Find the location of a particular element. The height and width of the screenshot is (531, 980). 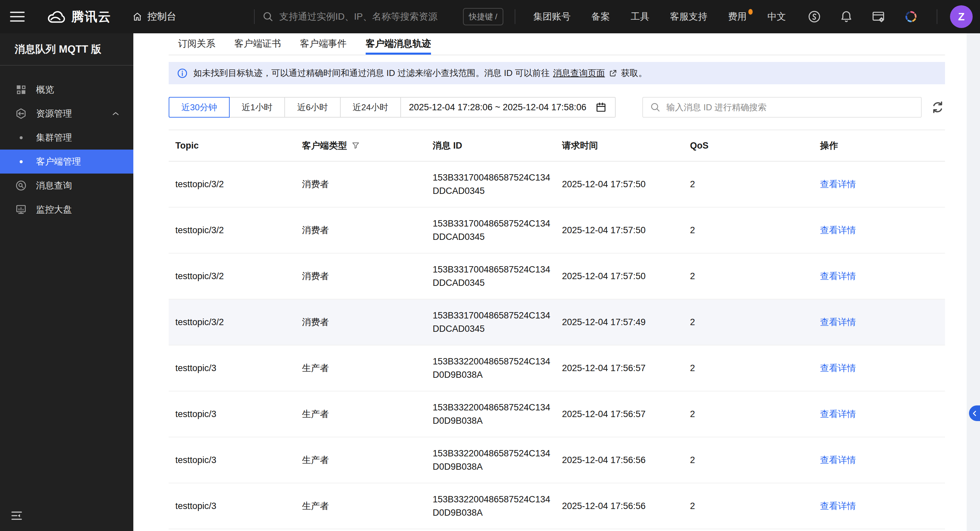

cell-client-type: 消费者 is located at coordinates (368, 276).